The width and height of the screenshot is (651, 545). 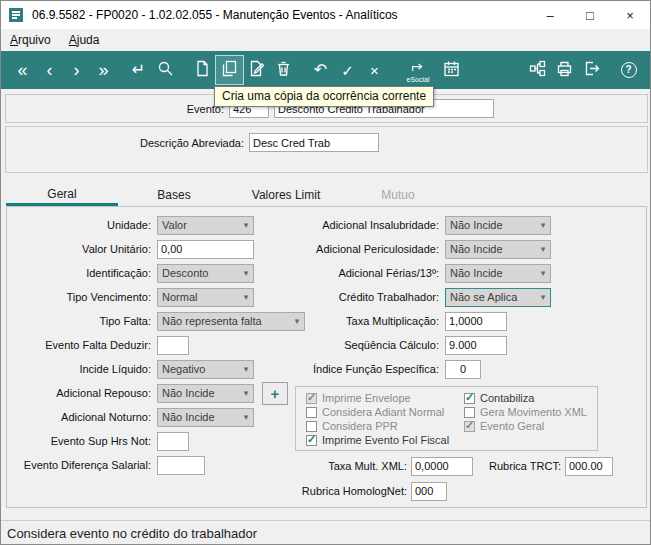 I want to click on adicional-insalubridade-select: Não Incide▾, so click(x=498, y=226).